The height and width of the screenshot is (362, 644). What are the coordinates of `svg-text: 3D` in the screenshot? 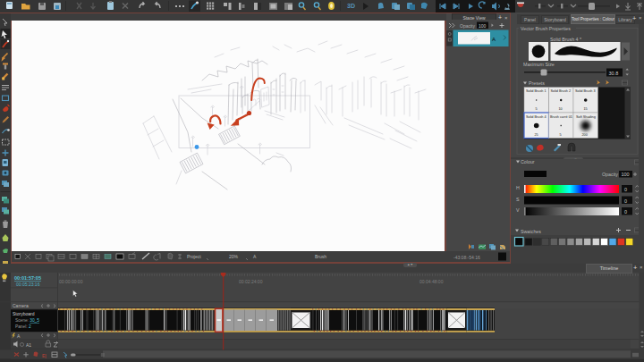 It's located at (351, 5).